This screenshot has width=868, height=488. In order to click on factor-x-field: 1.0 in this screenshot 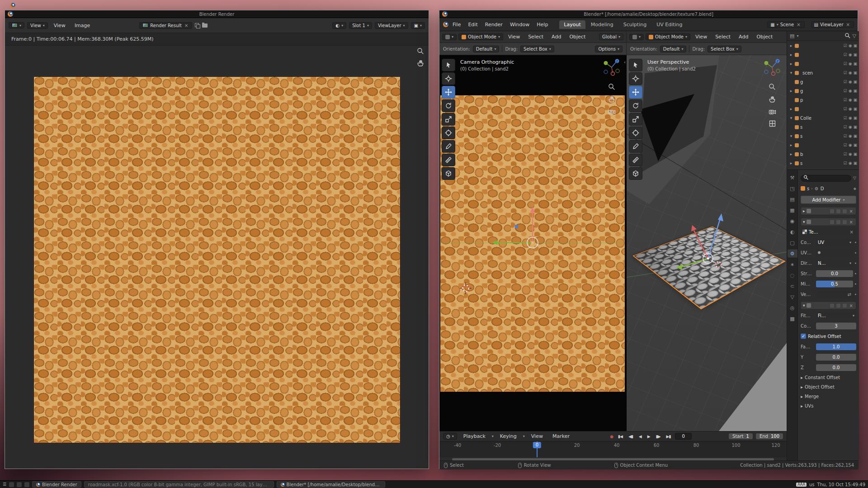, I will do `click(836, 347)`.